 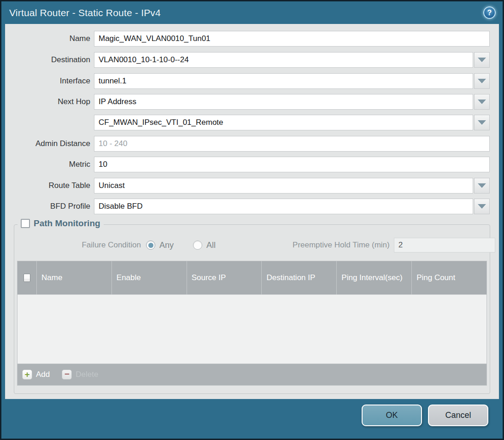 I want to click on form-row-next-hop: Next Hop, so click(x=247, y=102).